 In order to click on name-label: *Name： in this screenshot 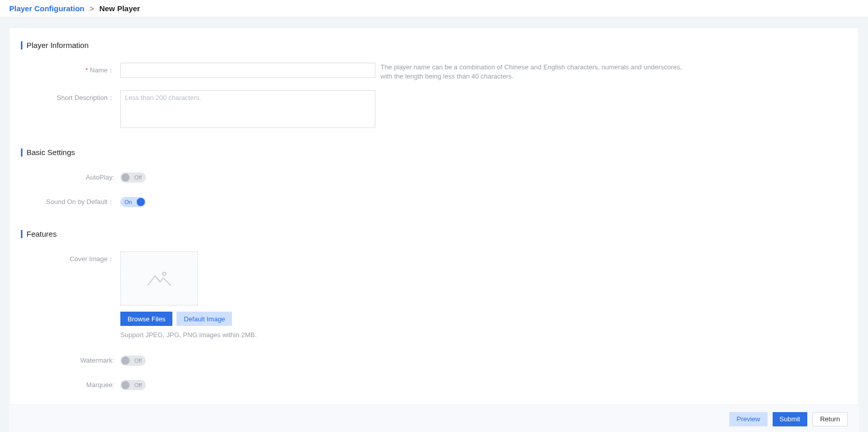, I will do `click(70, 70)`.